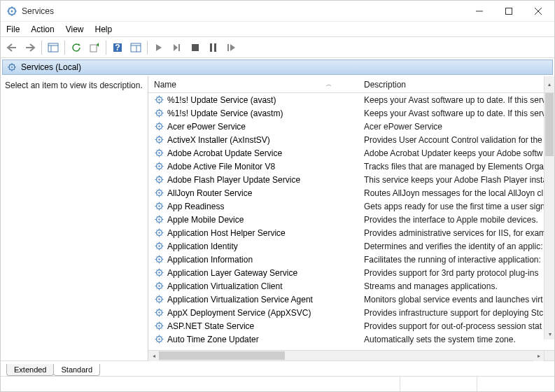  What do you see at coordinates (351, 300) in the screenshot?
I see `service-row: Application Virtualization Service Agent…` at bounding box center [351, 300].